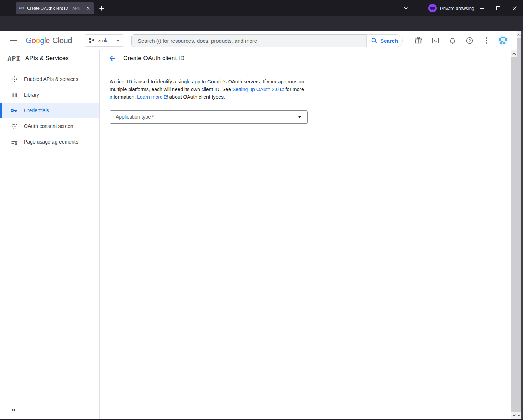 The height and width of the screenshot is (420, 523). What do you see at coordinates (50, 126) in the screenshot?
I see `sidebar-item-oauth-consent: OAuth consent screen` at bounding box center [50, 126].